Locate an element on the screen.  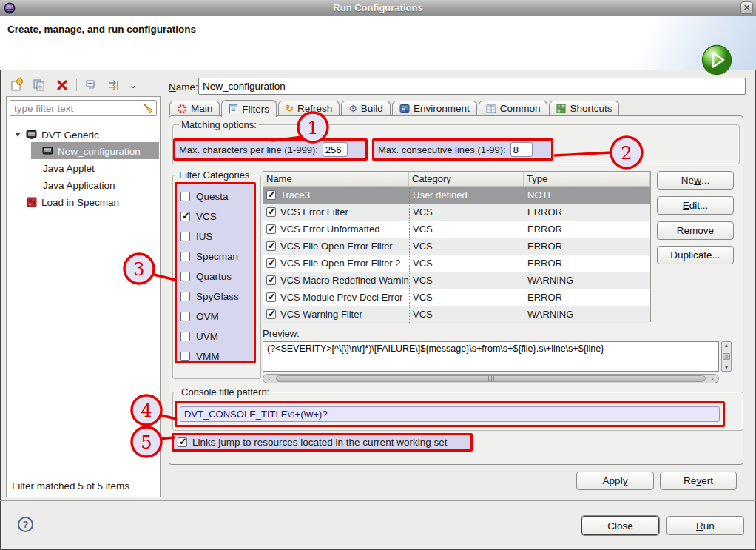
category-spyglass: SpyGlass is located at coordinates (215, 296).